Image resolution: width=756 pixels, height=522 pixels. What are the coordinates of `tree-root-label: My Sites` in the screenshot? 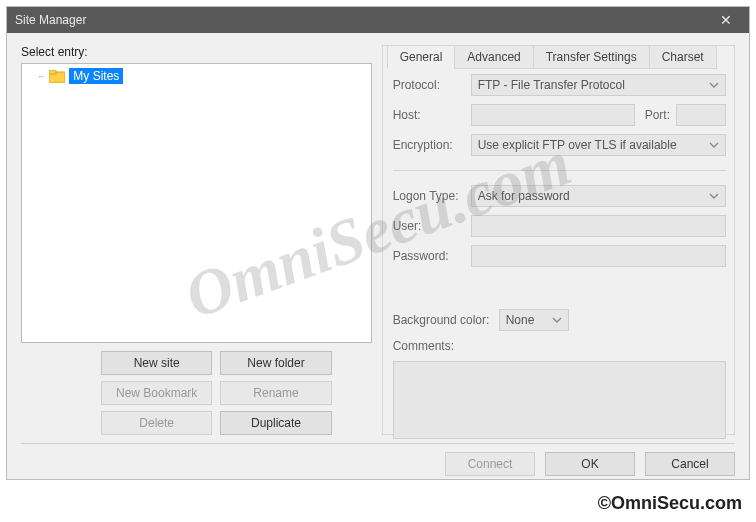 It's located at (96, 76).